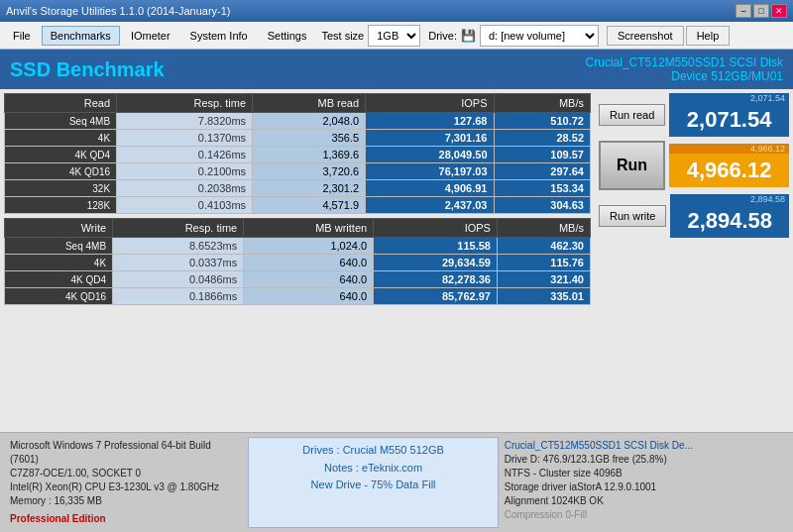 The height and width of the screenshot is (532, 793). What do you see at coordinates (61, 139) in the screenshot?
I see `read-row-label: 4K` at bounding box center [61, 139].